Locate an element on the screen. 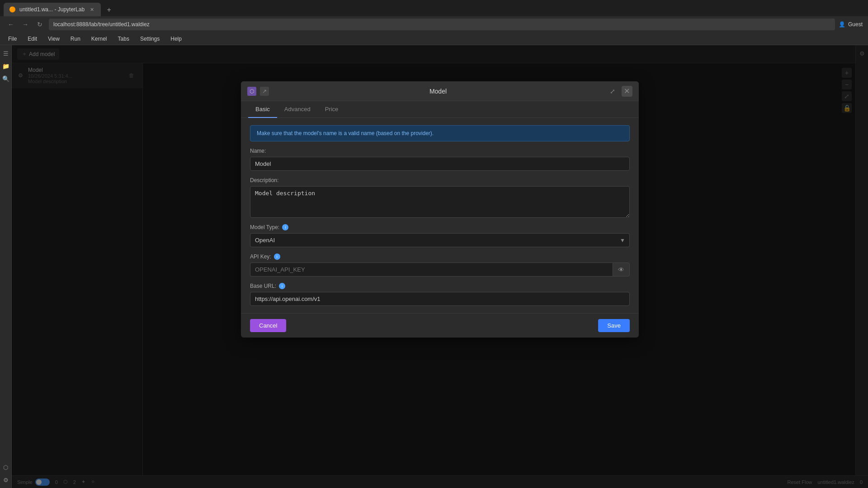  base-url-info-icon: i is located at coordinates (282, 286).